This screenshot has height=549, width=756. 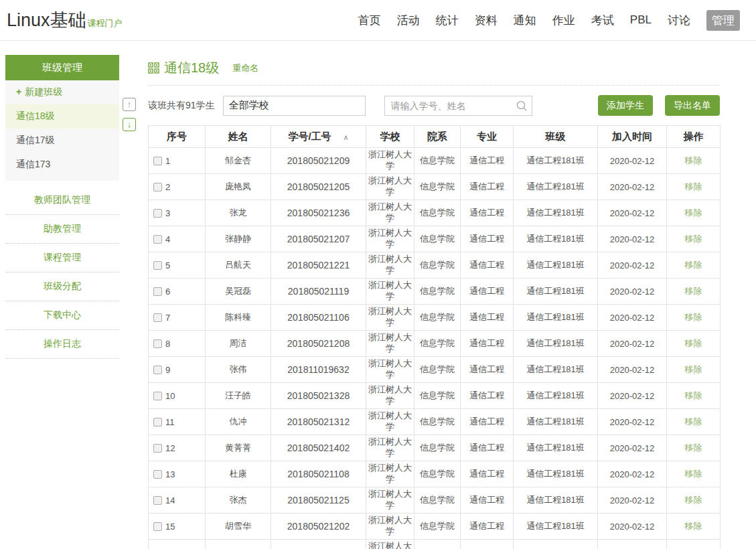 What do you see at coordinates (694, 137) in the screenshot?
I see `header-label: 操作` at bounding box center [694, 137].